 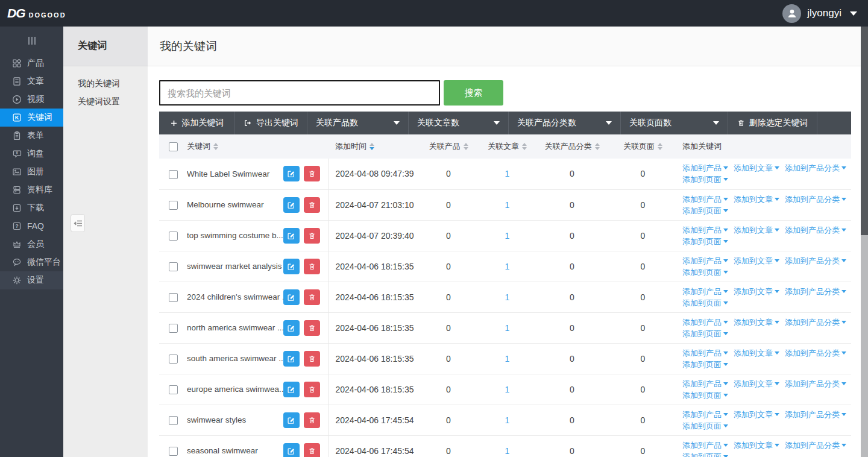 I want to click on sidebar-collapse-icon, so click(x=31, y=40).